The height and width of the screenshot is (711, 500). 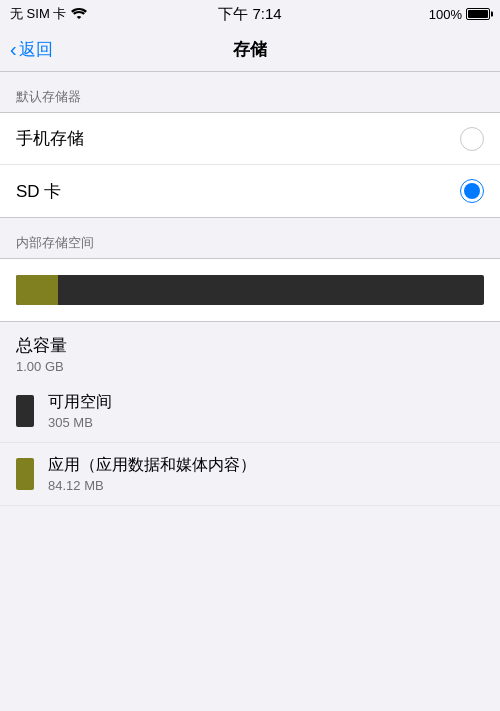 I want to click on status-left: 无 SIM 卡, so click(x=48, y=14).